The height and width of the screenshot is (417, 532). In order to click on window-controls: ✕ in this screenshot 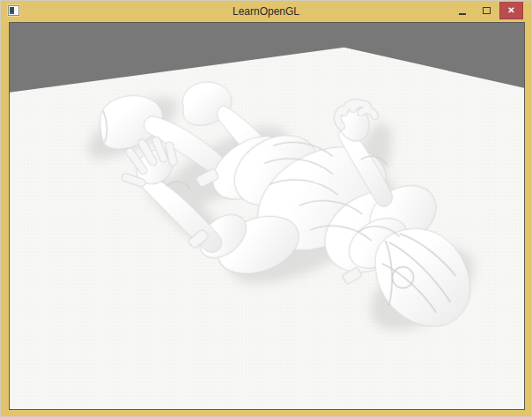, I will do `click(489, 11)`.